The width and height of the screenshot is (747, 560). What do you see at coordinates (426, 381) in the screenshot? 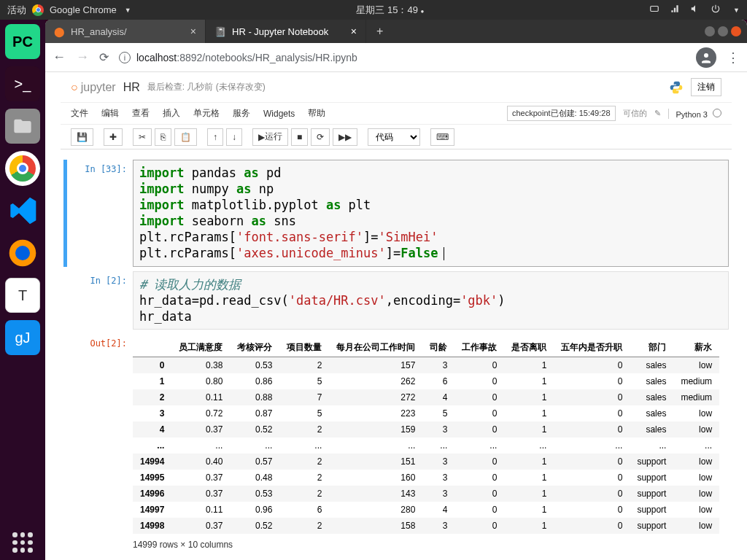
I see `table-row: 10.800.8652626010salesmedium` at bounding box center [426, 381].